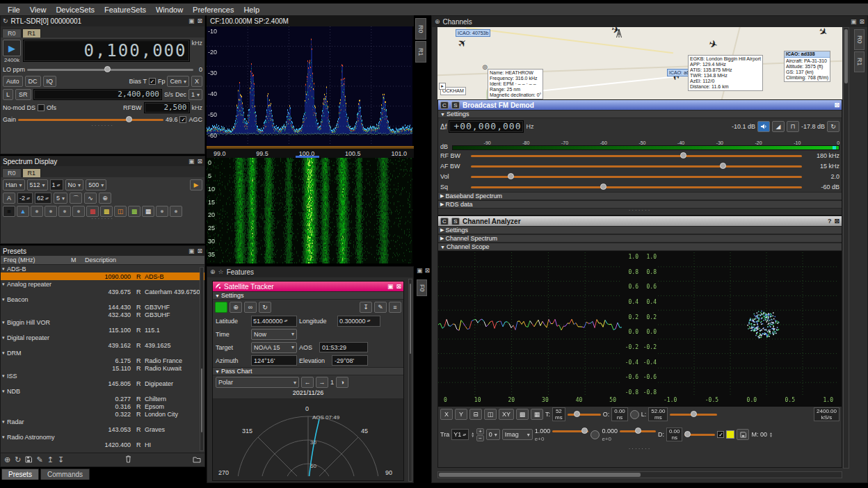  I want to click on baseband-spectrum-section: ▶Baseband Spectrum, so click(640, 196).